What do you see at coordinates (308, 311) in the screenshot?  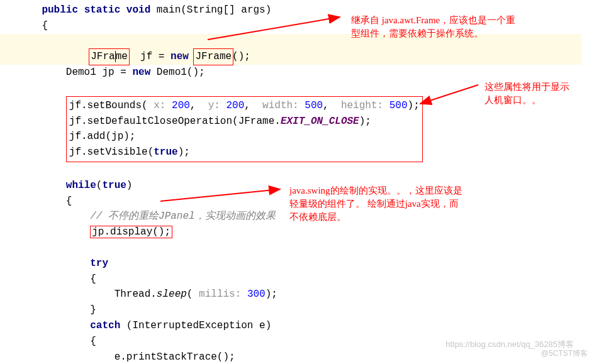 I see `code-line: }` at bounding box center [308, 311].